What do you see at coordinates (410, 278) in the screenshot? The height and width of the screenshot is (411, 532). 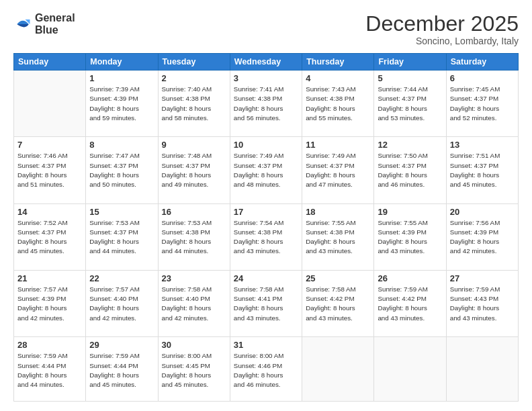 I see `day-number: 26` at bounding box center [410, 278].